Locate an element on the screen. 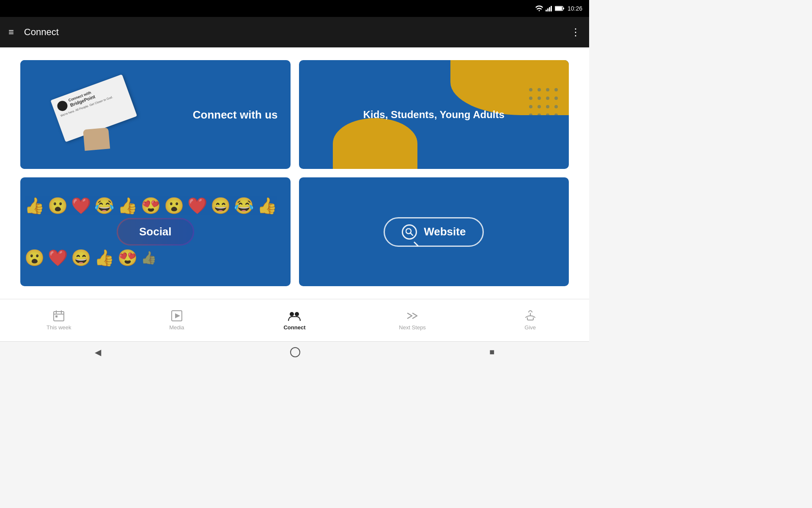 Image resolution: width=812 pixels, height=508 pixels. status-icons is located at coordinates (550, 8).